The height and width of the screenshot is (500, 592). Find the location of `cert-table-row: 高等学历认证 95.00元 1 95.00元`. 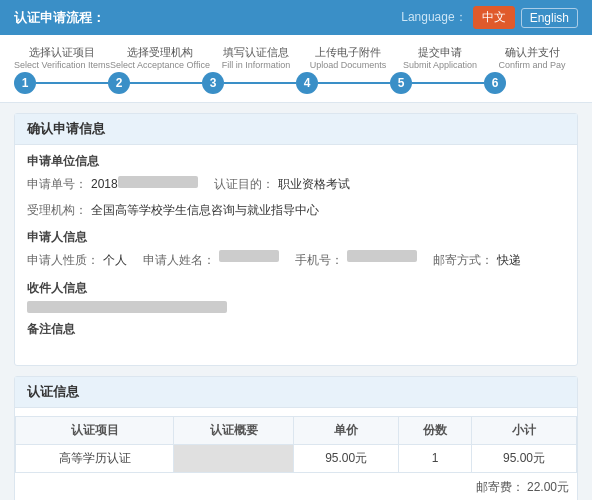

cert-table-row: 高等学历认证 95.00元 1 95.00元 is located at coordinates (296, 458).